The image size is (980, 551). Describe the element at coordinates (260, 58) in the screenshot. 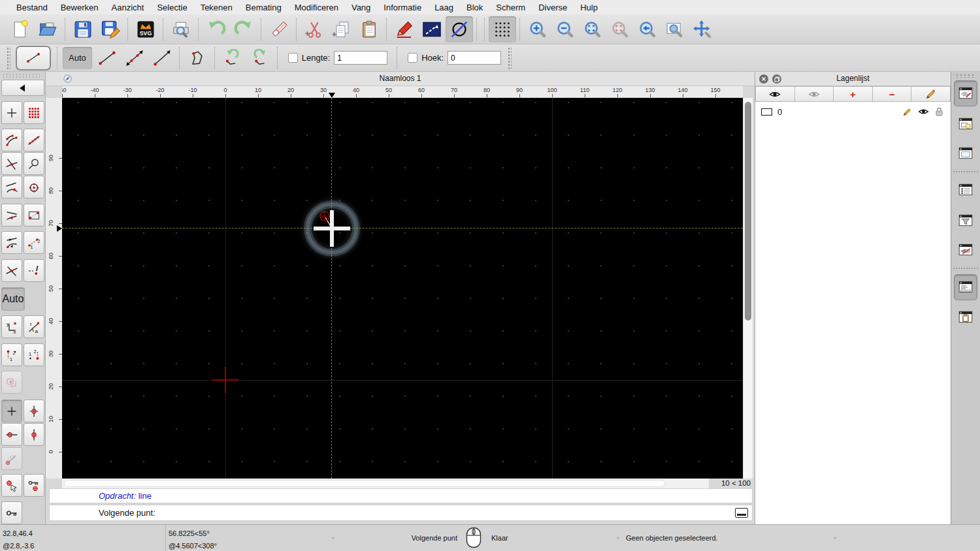

I see `polyline-redo-button` at that location.